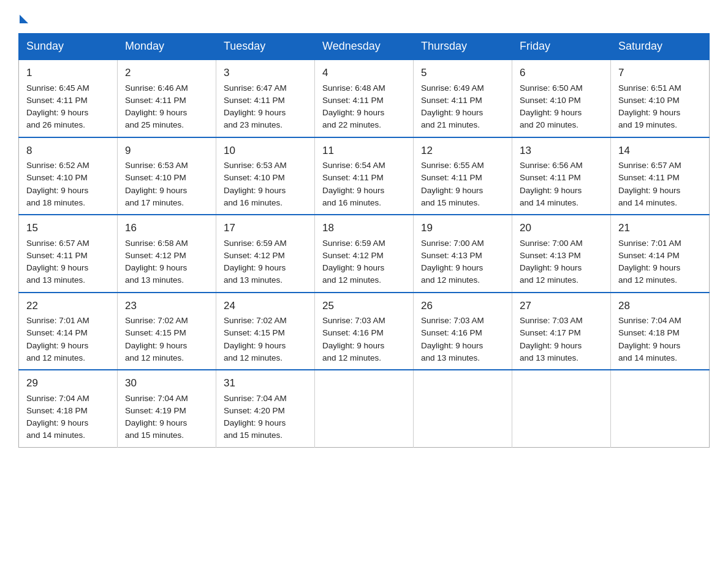 The height and width of the screenshot is (563, 728). Describe the element at coordinates (561, 184) in the screenshot. I see `day-info: Sunrise: 6:56 AMSunset: 4:11 PMDaylight:…` at that location.